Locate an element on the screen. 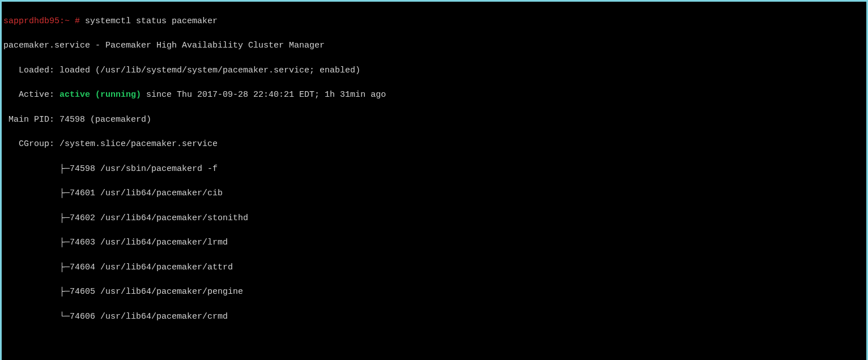  prompt-hostname: sapprdhdb95:~ is located at coordinates (39, 22).